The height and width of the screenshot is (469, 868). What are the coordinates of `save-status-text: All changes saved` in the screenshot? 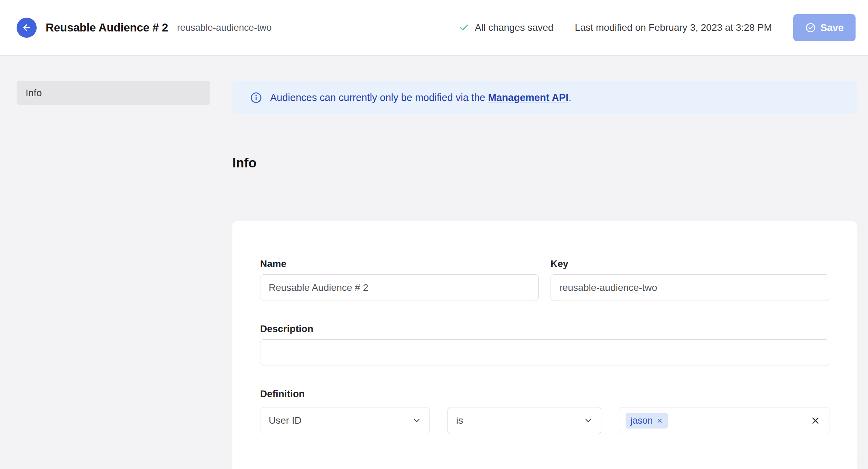 It's located at (514, 28).